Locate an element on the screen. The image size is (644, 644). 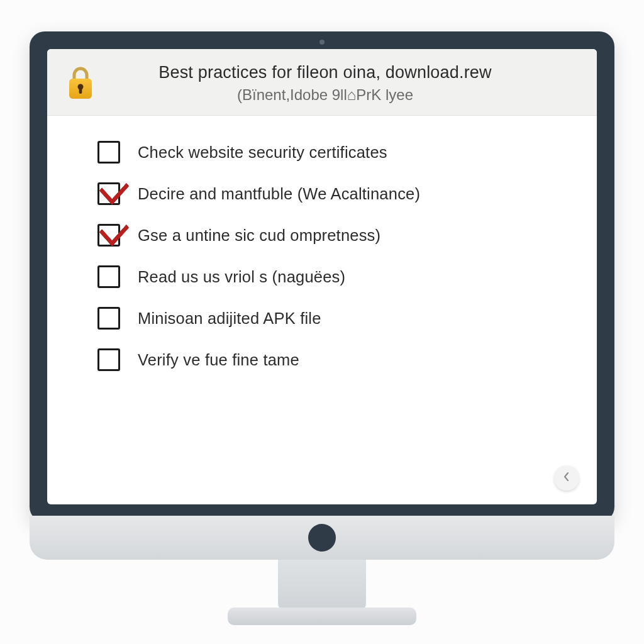
list-item: Minisoan adijited APK file is located at coordinates (335, 318).